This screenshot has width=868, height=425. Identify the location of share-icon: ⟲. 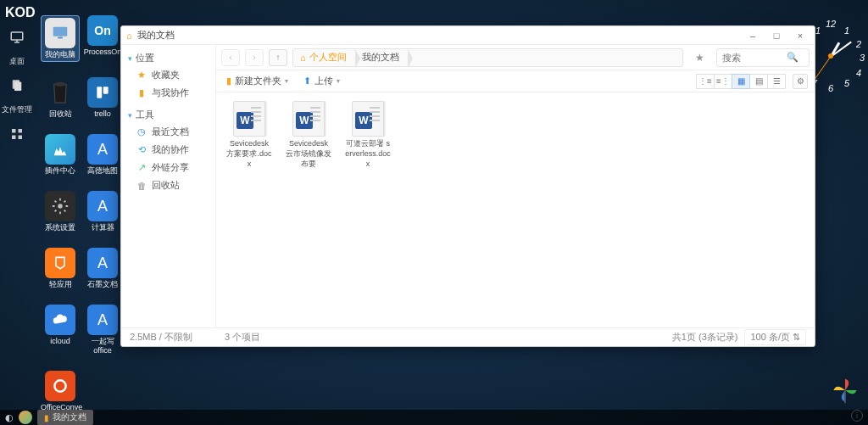
(142, 150).